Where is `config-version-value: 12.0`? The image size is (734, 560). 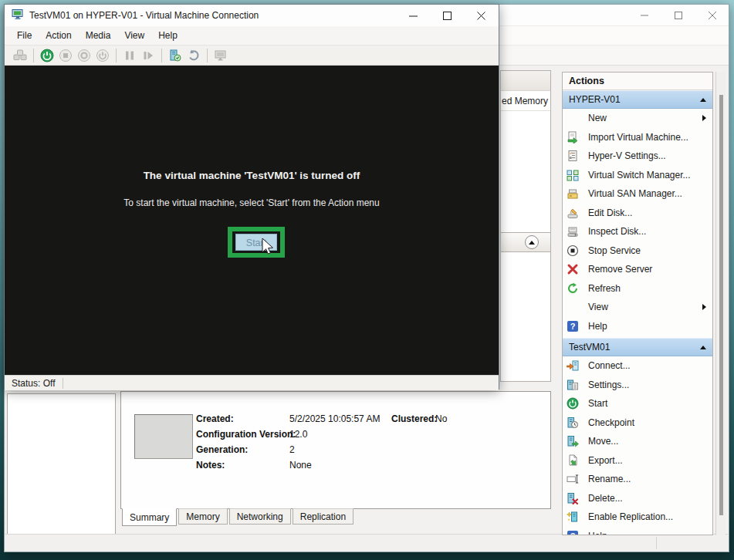
config-version-value: 12.0 is located at coordinates (298, 434).